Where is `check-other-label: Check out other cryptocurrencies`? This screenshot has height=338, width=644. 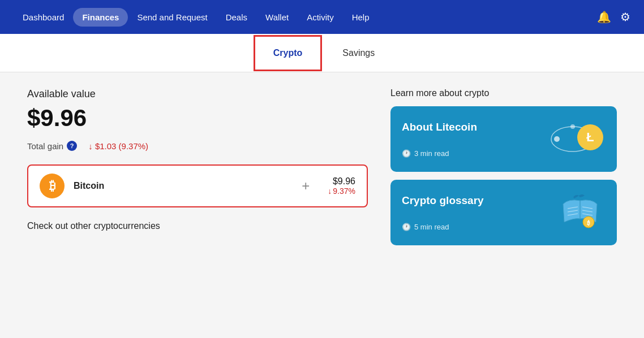
check-other-label: Check out other cryptocurrencies is located at coordinates (198, 226).